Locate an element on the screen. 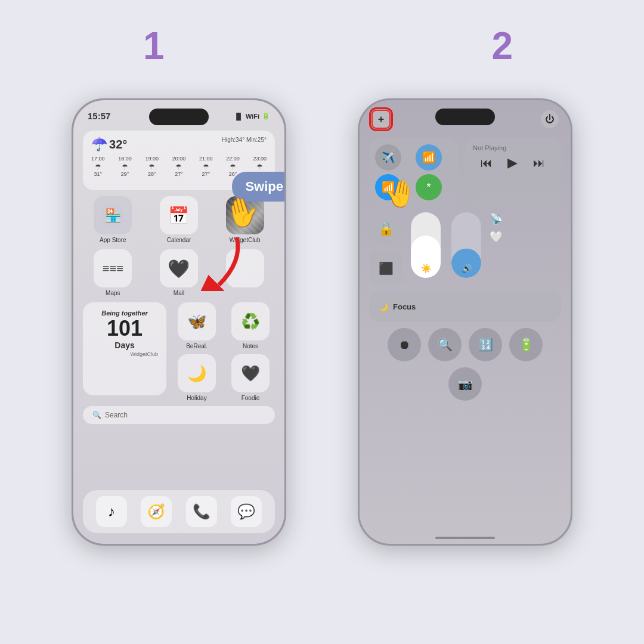 This screenshot has height=644, width=644. dock-phone: 📞 is located at coordinates (202, 512).